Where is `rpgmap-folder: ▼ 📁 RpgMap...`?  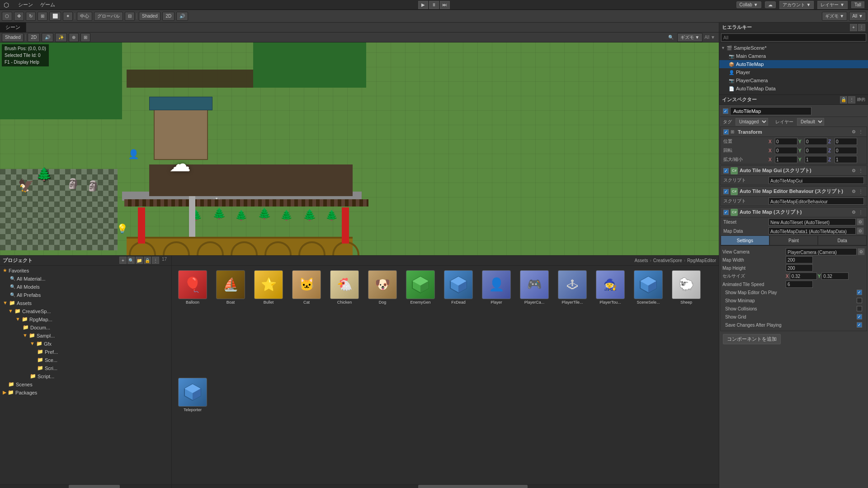 rpgmap-folder: ▼ 📁 RpgMap... is located at coordinates (86, 319).